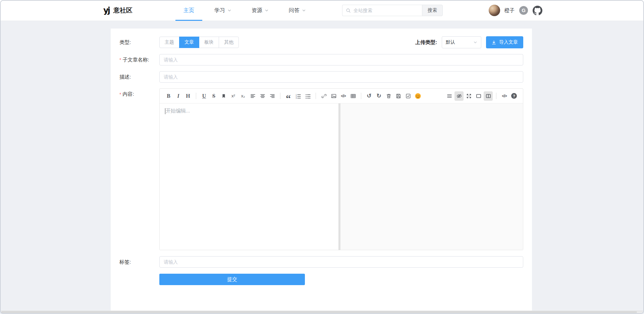  What do you see at coordinates (392, 10) in the screenshot?
I see `site-search: 搜索` at bounding box center [392, 10].